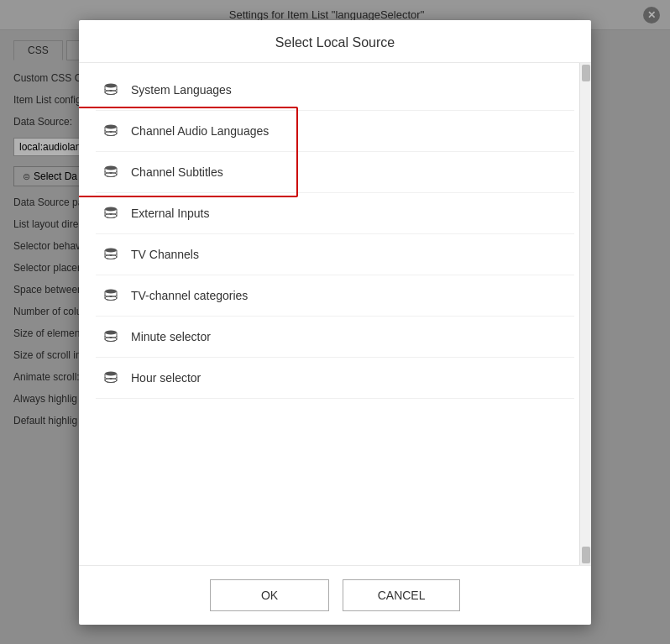 The image size is (670, 644). I want to click on list-item-label-7: Hour selector, so click(166, 378).